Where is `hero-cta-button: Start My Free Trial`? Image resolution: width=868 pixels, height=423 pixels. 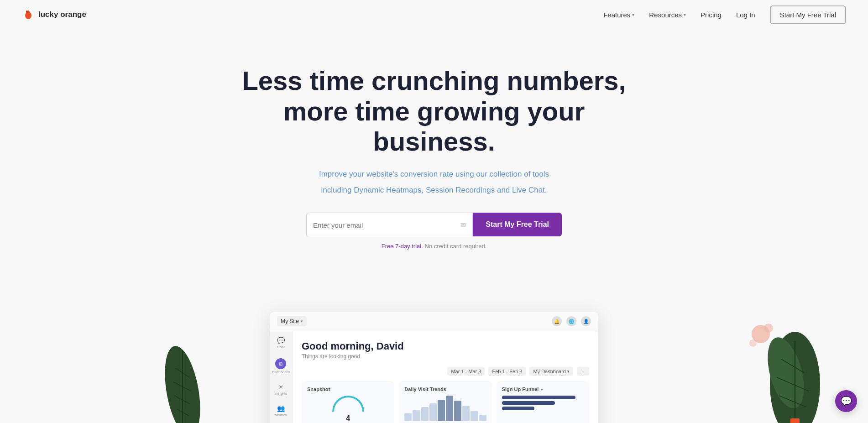 hero-cta-button: Start My Free Trial is located at coordinates (518, 225).